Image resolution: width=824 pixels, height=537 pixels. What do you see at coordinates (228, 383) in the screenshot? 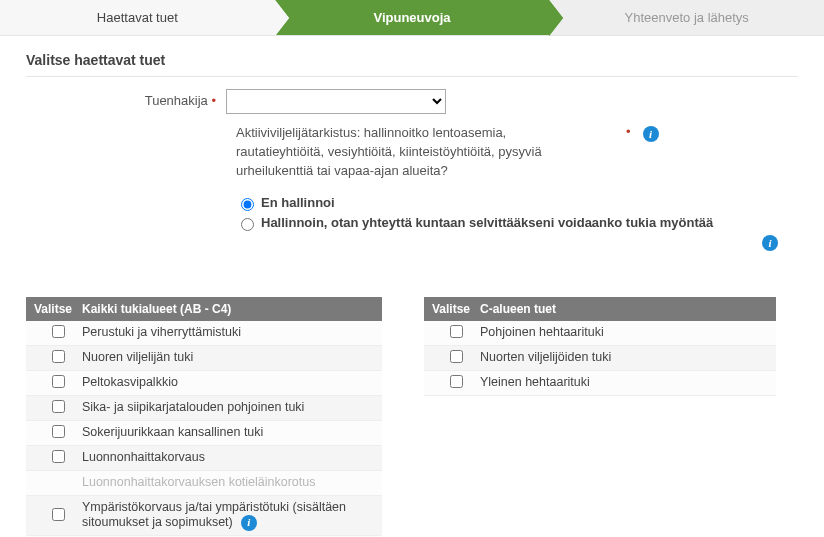
I see `row-label: Peltokasvipalkkio` at bounding box center [228, 383].